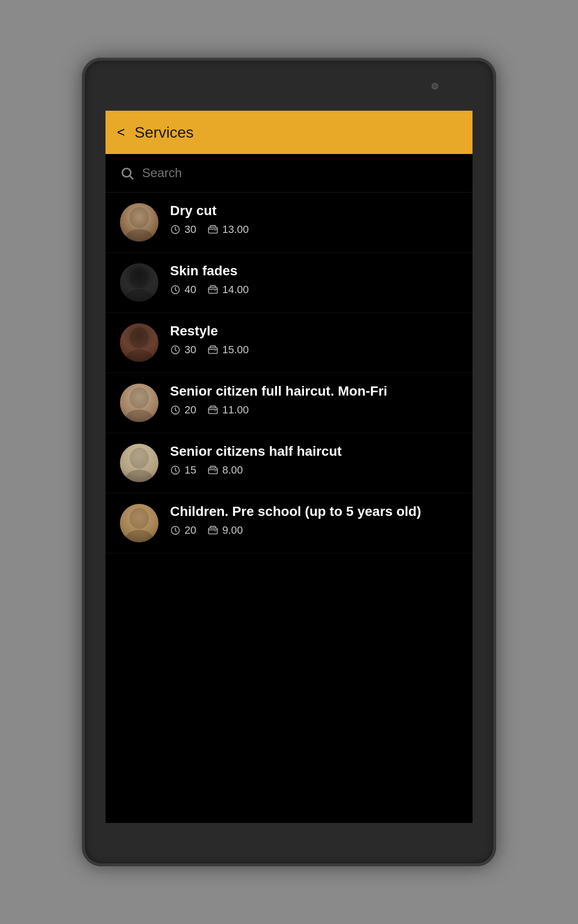 The height and width of the screenshot is (924, 578). Describe the element at coordinates (289, 283) in the screenshot. I see `service-item: Skin fades 40 14.00` at that location.